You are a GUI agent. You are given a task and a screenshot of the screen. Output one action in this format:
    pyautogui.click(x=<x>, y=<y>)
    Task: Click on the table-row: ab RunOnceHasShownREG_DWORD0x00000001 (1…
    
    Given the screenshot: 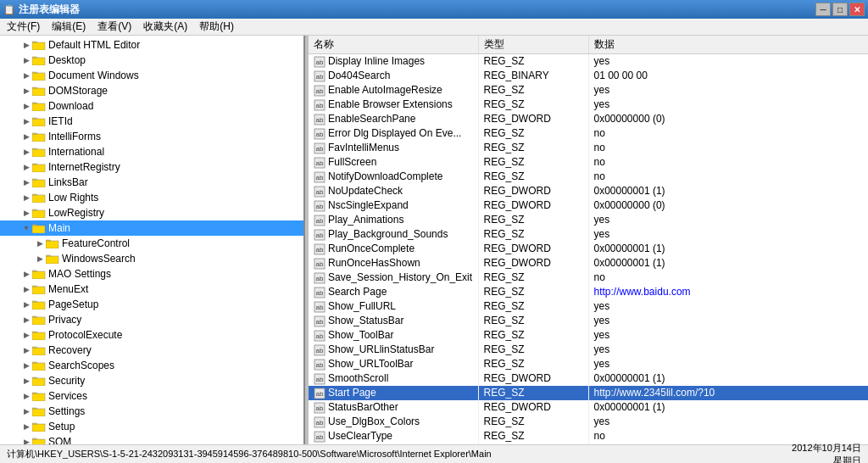 What is the action you would take?
    pyautogui.click(x=588, y=263)
    